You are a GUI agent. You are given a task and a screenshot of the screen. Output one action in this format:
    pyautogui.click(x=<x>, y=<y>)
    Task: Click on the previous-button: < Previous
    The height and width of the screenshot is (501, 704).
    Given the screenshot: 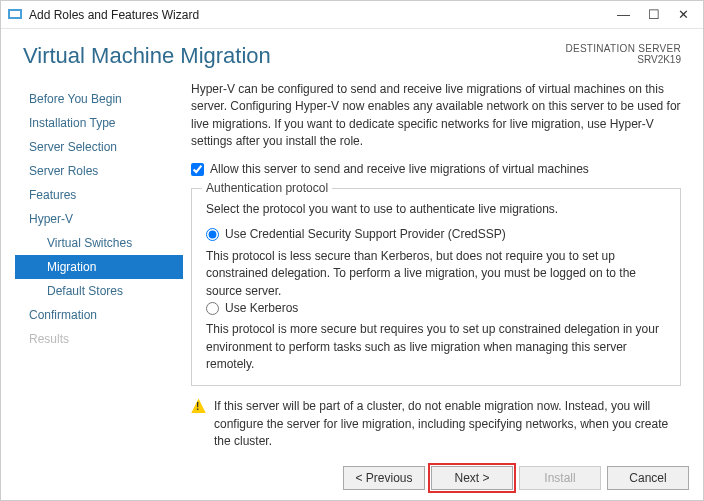 What is the action you would take?
    pyautogui.click(x=384, y=478)
    